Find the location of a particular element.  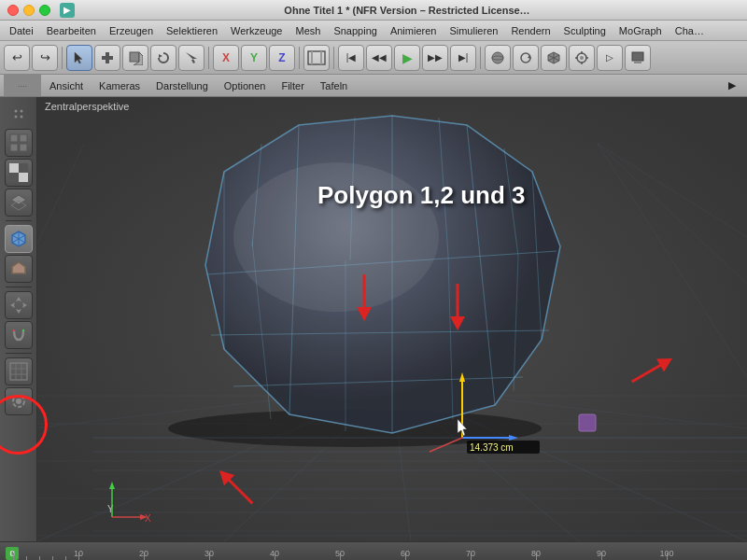

menu-datei: Datei is located at coordinates (21, 31).